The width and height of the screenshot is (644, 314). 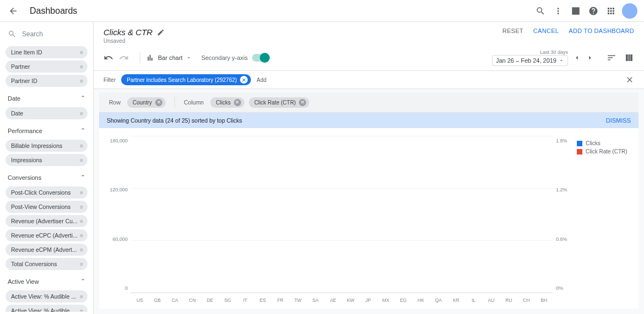 What do you see at coordinates (541, 11) in the screenshot?
I see `search-icon` at bounding box center [541, 11].